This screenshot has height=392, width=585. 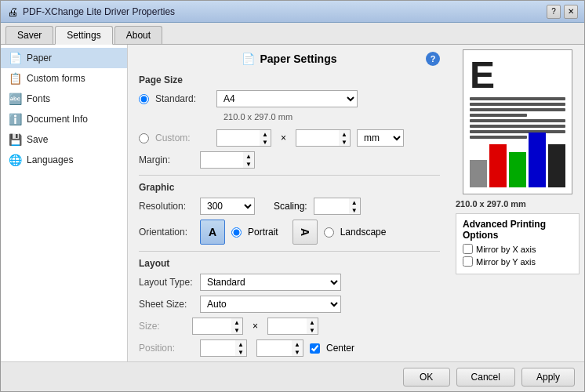 I want to click on sheet-size-label: Sheet Size:, so click(x=166, y=304).